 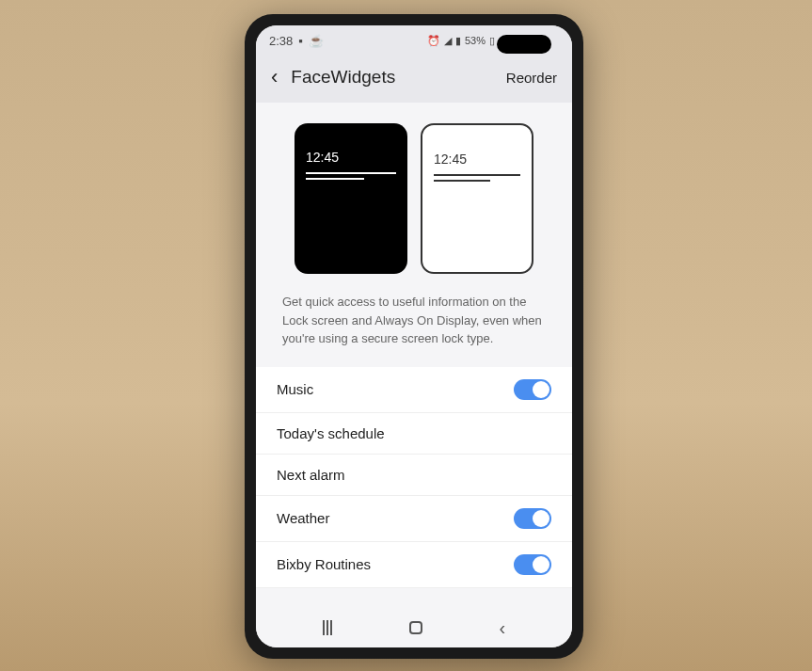 I want to click on signal-icon: ▮, so click(x=458, y=41).